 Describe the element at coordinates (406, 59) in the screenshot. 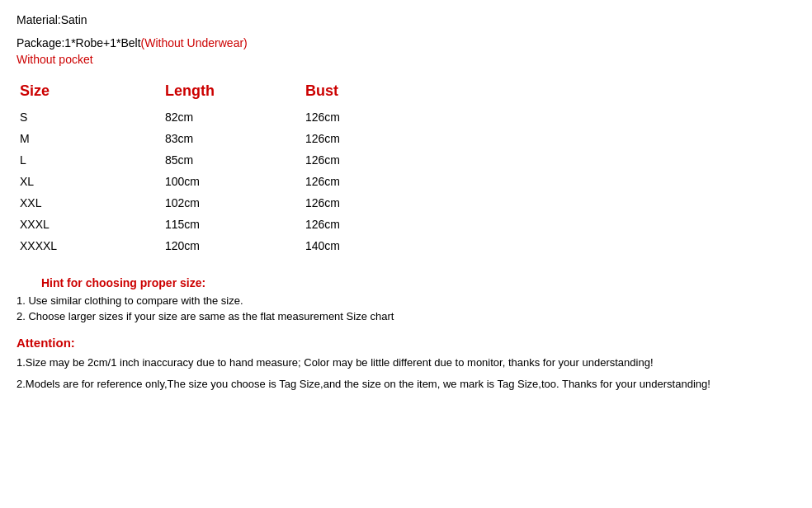

I see `without-pocket: Without pocket` at that location.